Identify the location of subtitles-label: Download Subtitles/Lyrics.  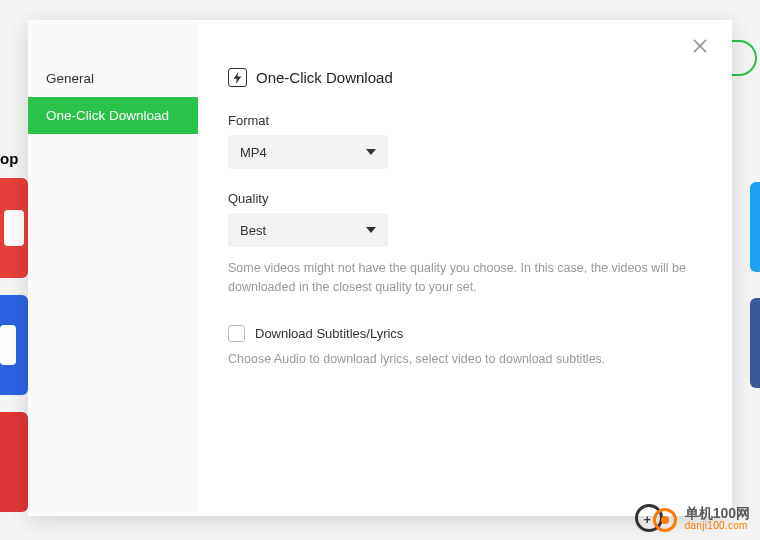
(329, 334).